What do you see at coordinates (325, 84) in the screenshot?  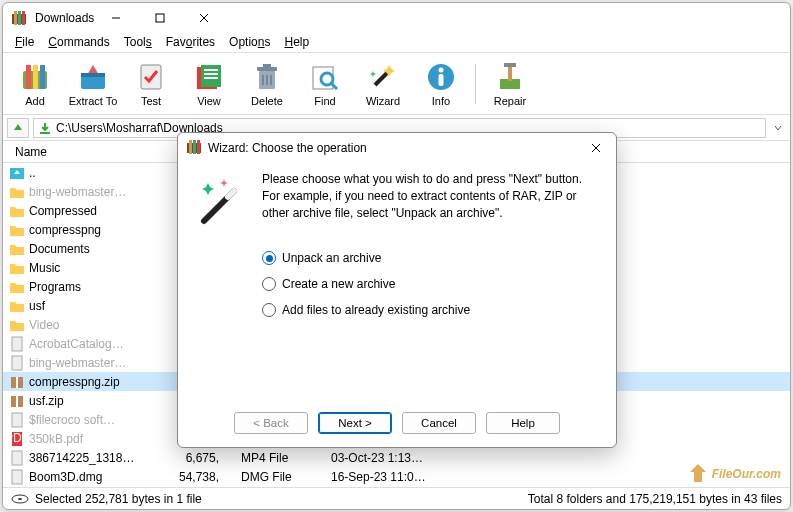 I see `find-button: Find` at bounding box center [325, 84].